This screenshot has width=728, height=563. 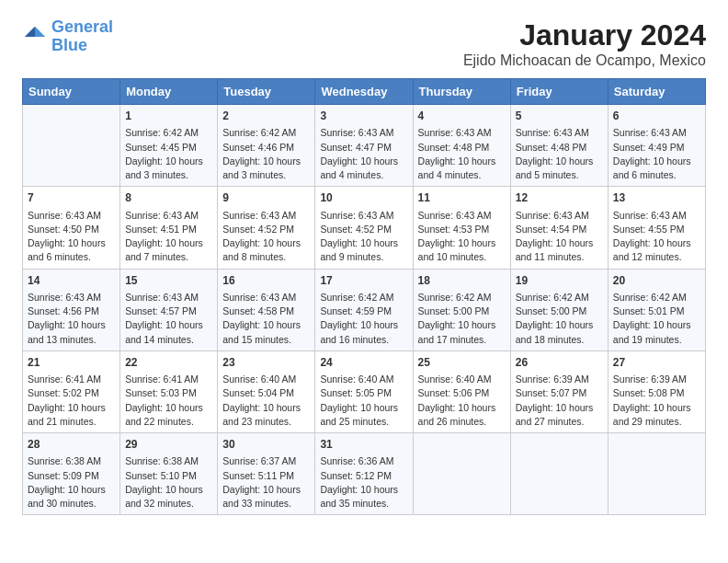 What do you see at coordinates (364, 401) in the screenshot?
I see `day-info: Sunrise: 6:40 AM Sunset: 5:05 PM Dayligh…` at bounding box center [364, 401].